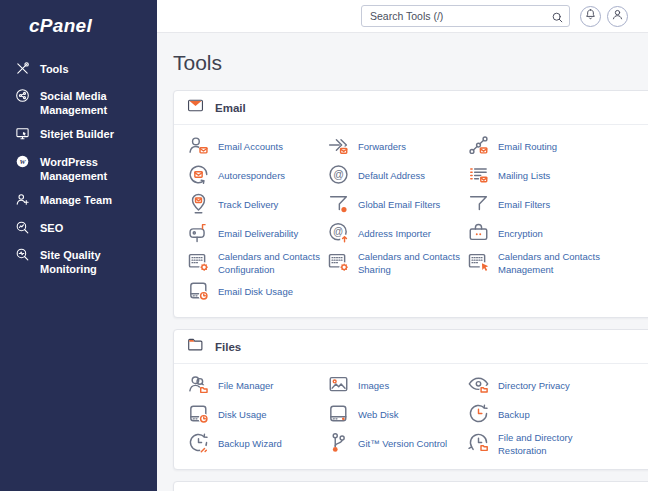  Describe the element at coordinates (82, 136) in the screenshot. I see `sidebar-item-sitejet-builder: Sitejet Builder` at that location.